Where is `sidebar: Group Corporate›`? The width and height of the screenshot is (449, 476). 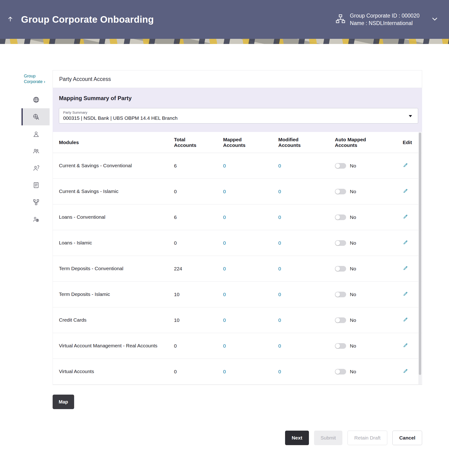
sidebar: Group Corporate› is located at coordinates (37, 258).